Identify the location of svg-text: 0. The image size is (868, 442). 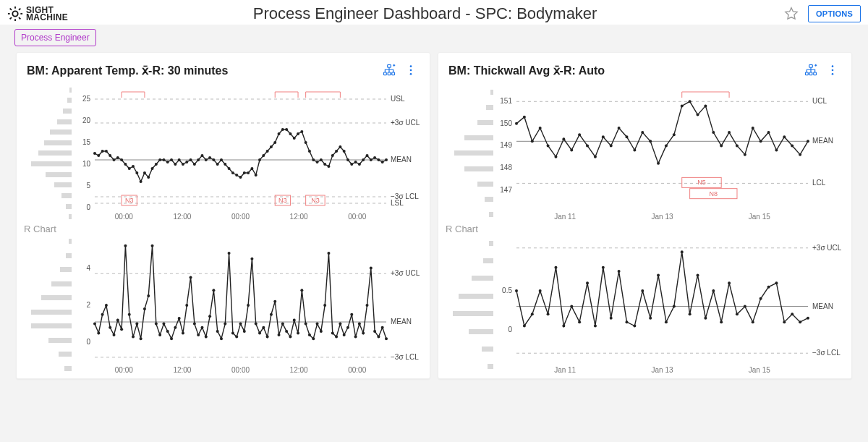
(88, 207).